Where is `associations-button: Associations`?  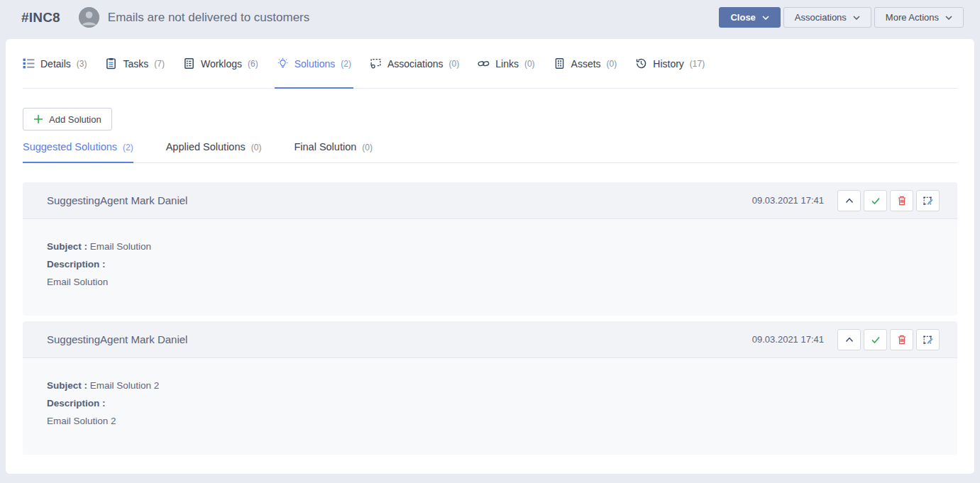
associations-button: Associations is located at coordinates (827, 17).